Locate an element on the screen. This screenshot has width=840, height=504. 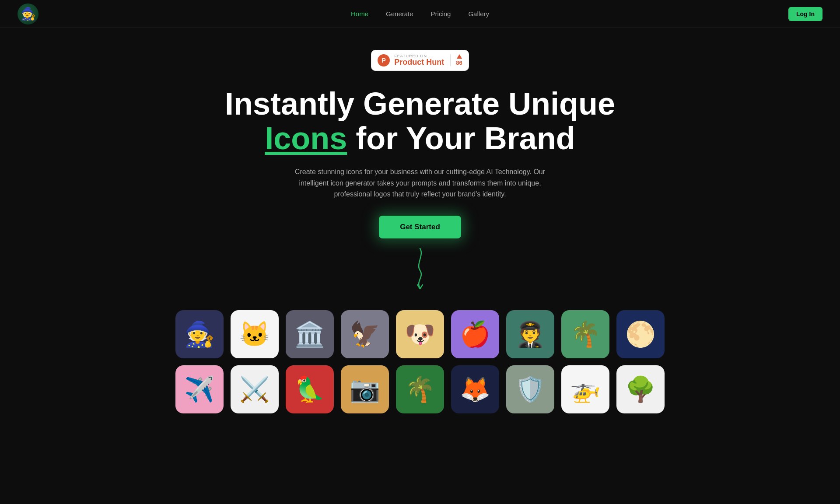
nav-link-home: Home is located at coordinates (360, 14).